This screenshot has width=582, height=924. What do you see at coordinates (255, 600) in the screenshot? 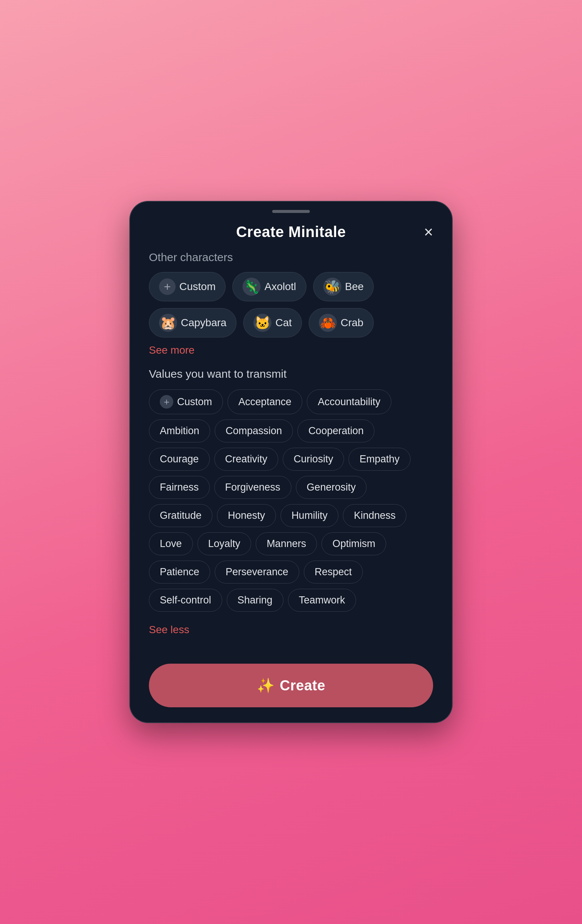
I see `value-chip-sharing-label: Sharing` at bounding box center [255, 600].